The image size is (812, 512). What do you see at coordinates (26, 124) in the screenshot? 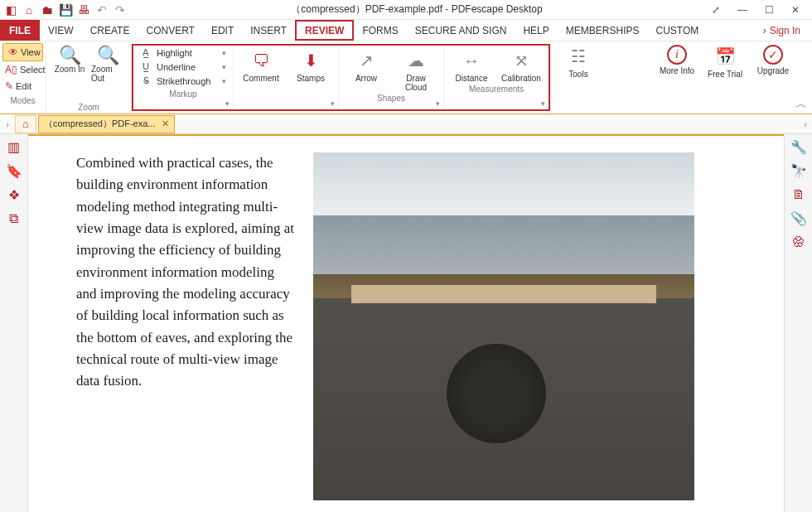
I see `home-tab: ⌂` at bounding box center [26, 124].